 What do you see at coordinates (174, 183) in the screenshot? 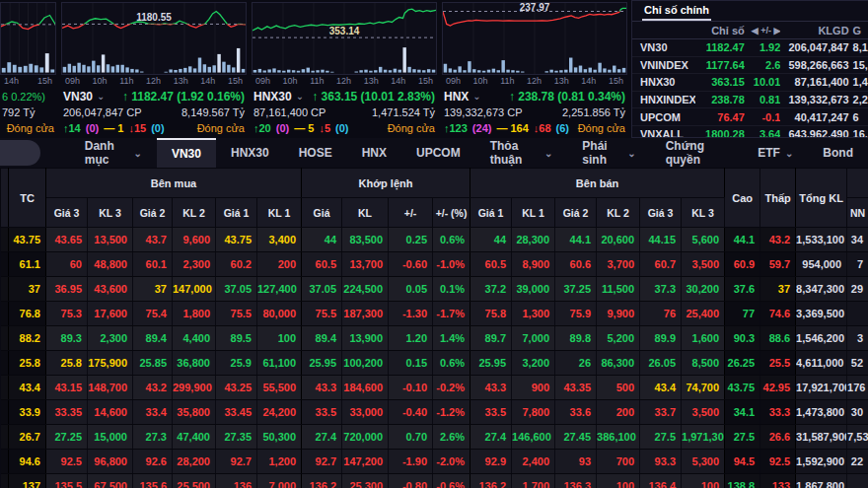
I see `buy-side-group-header: Bên mua` at bounding box center [174, 183].